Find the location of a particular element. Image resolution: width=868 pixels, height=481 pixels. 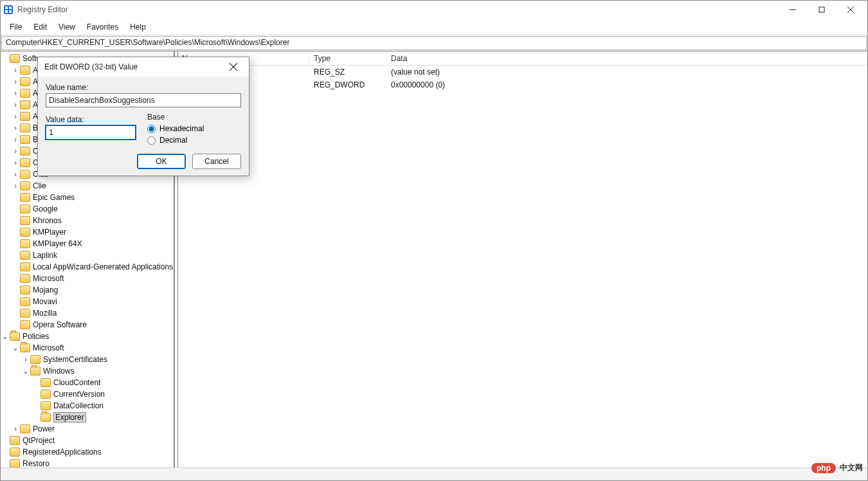

cell-data: (value not set) is located at coordinates (628, 72).